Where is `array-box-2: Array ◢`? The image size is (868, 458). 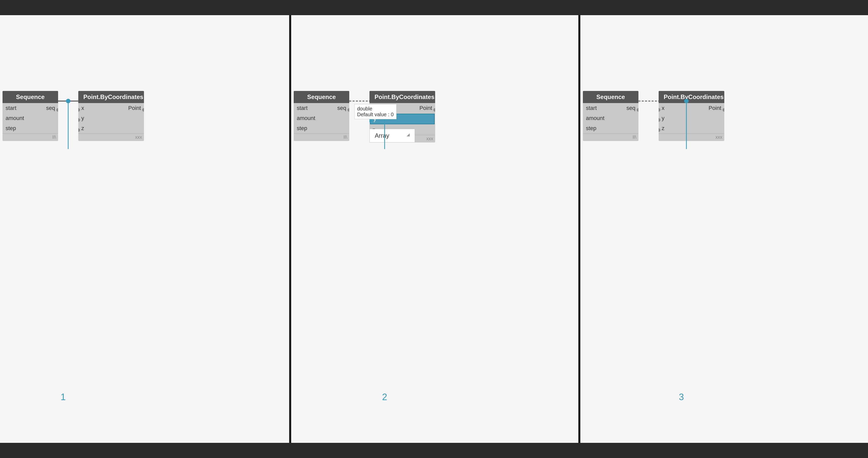 array-box-2: Array ◢ is located at coordinates (392, 135).